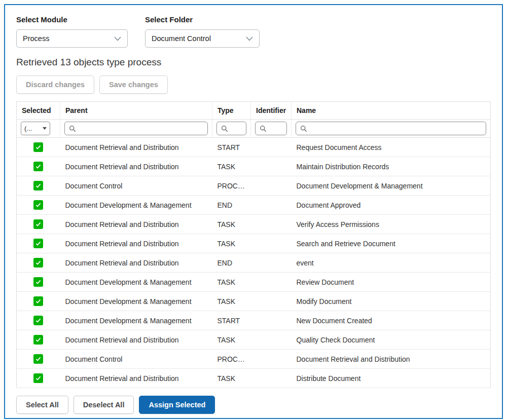 The height and width of the screenshot is (420, 507). I want to click on type-filter-input, so click(236, 129).